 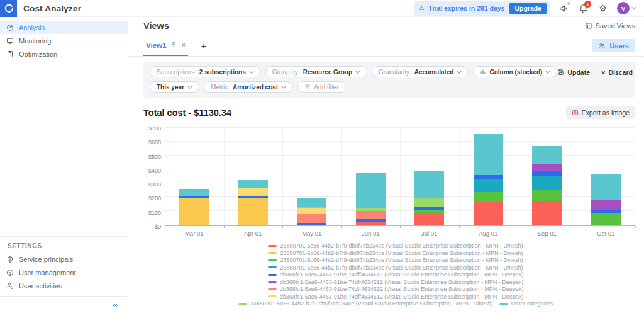 I want to click on settings-item-service-principals: Service principals, so click(x=64, y=259).